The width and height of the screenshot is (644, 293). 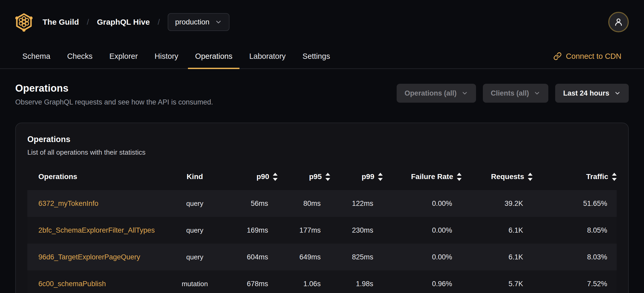 I want to click on table-header-row: Operations Kind p90 p95 p99 Failure Rate…, so click(x=322, y=177).